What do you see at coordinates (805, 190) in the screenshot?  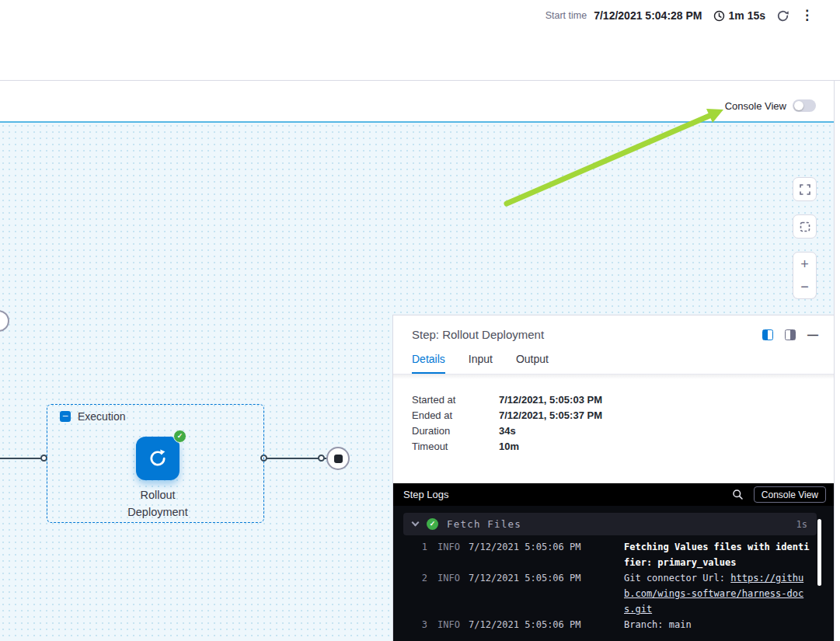 I see `fullscreen-icon` at bounding box center [805, 190].